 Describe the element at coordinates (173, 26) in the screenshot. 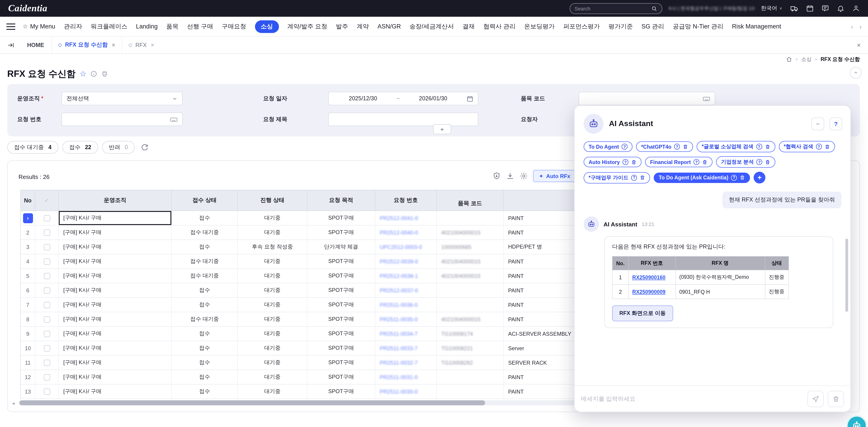

I see `menu-item: 품목` at that location.